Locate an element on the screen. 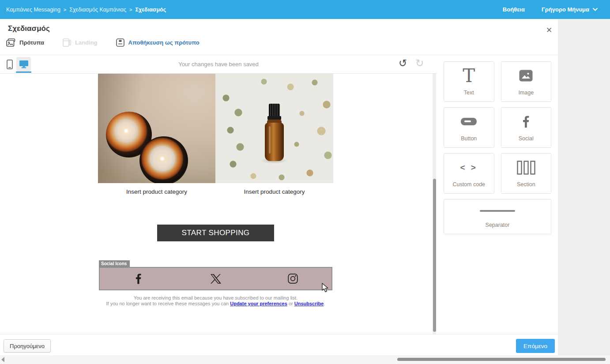 The height and width of the screenshot is (364, 610). quick-message-menu: Γρήγορο Μήνυμα is located at coordinates (569, 10).